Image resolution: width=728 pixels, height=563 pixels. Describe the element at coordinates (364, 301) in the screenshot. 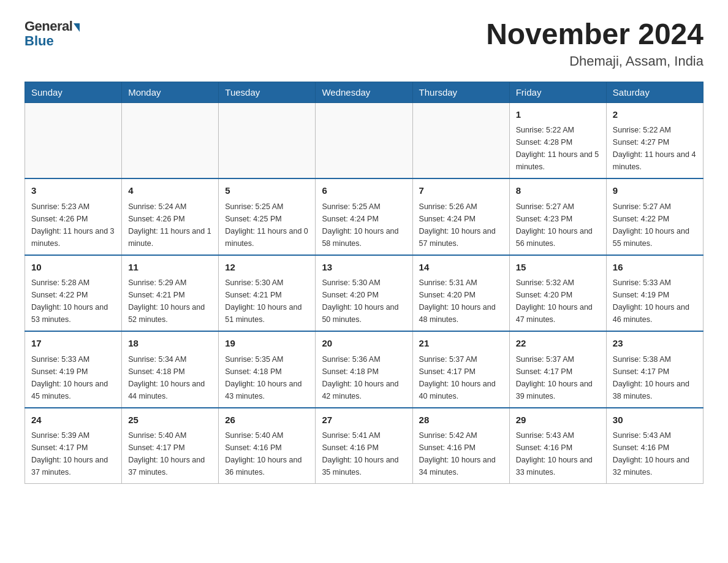

I see `day-sun-info: Sunrise: 5:30 AM Sunset: 4:20 PM Dayligh…` at that location.